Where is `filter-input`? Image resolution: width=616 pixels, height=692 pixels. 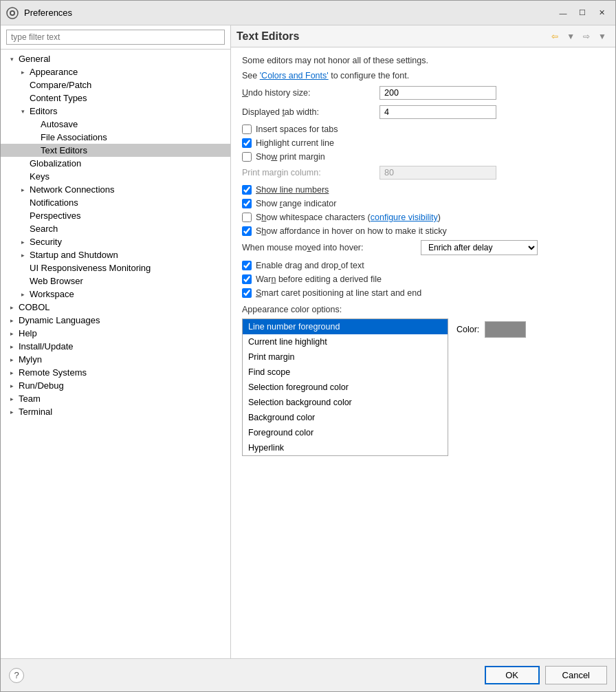
filter-input is located at coordinates (116, 37).